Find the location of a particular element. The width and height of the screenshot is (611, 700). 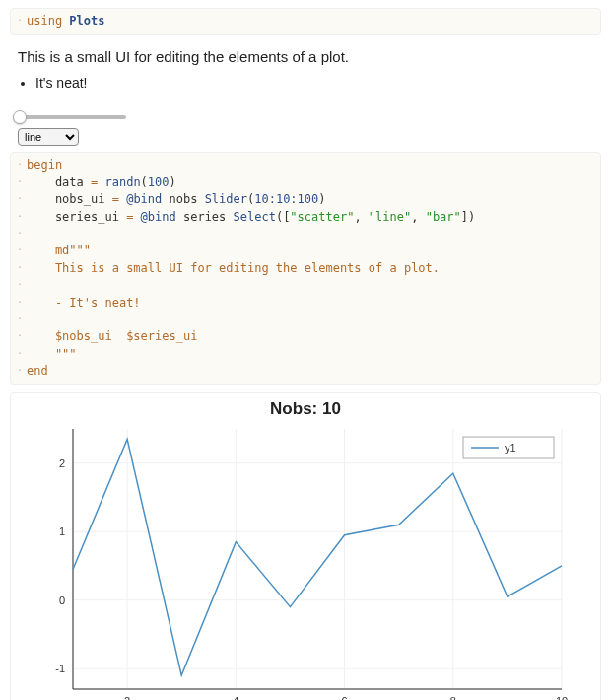

intro-bullet: It's neat! is located at coordinates (314, 83).